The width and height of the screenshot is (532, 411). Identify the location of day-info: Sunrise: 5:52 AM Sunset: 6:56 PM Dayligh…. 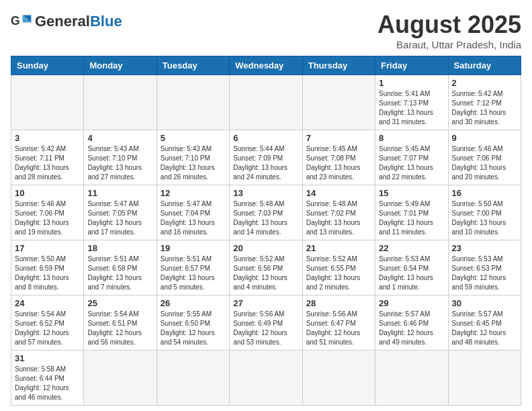
(266, 273).